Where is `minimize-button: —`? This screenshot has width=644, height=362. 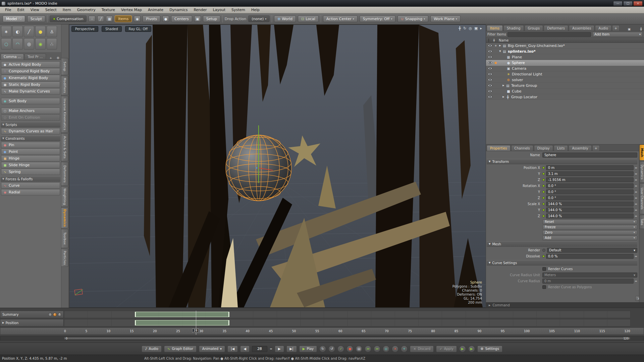
minimize-button: — is located at coordinates (618, 3).